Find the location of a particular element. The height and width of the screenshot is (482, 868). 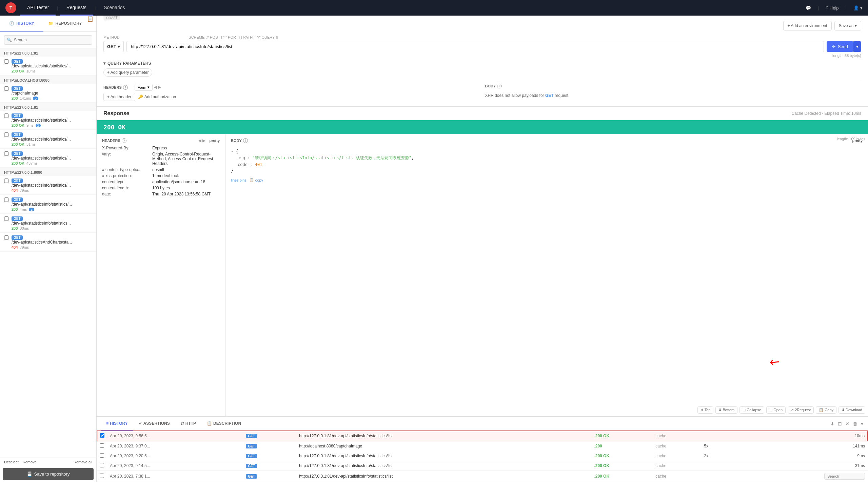

send-dropdown-button: ▾ is located at coordinates (857, 47).